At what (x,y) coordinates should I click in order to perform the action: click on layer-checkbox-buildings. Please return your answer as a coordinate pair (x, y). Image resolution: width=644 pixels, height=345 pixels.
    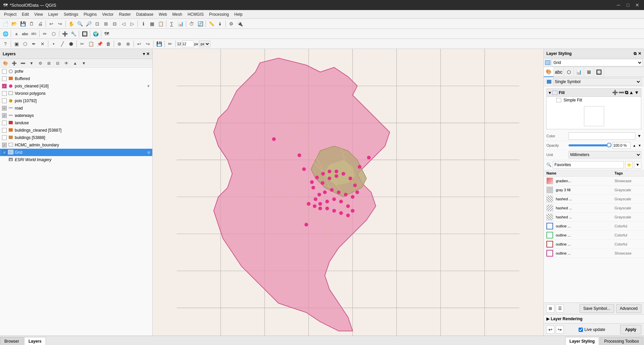
    Looking at the image, I should click on (4, 138).